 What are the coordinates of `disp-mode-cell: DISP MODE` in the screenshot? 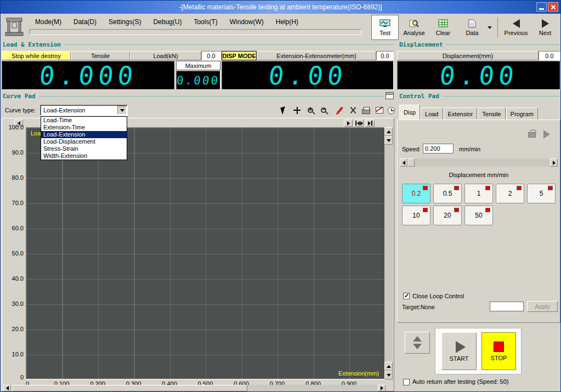 It's located at (239, 56).